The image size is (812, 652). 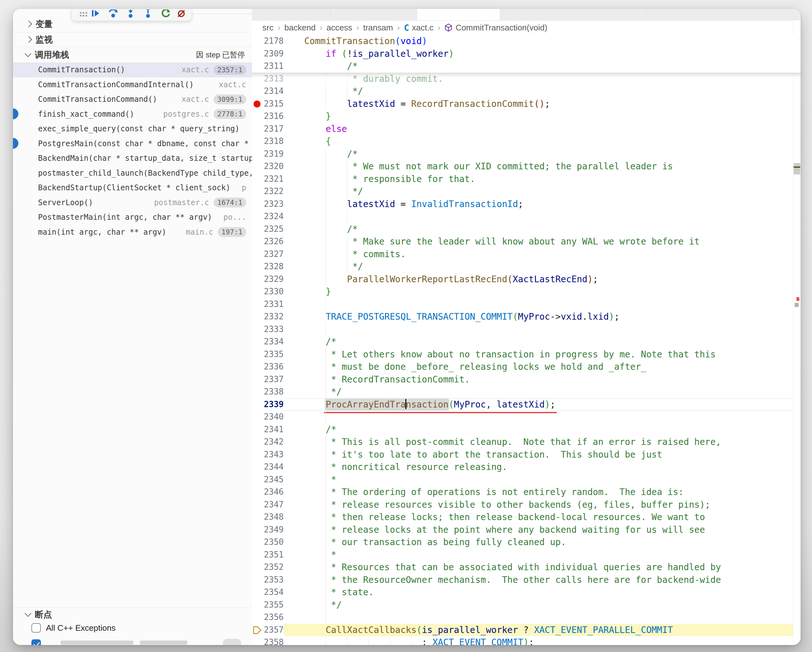 I want to click on line-number: 2314, so click(x=273, y=91).